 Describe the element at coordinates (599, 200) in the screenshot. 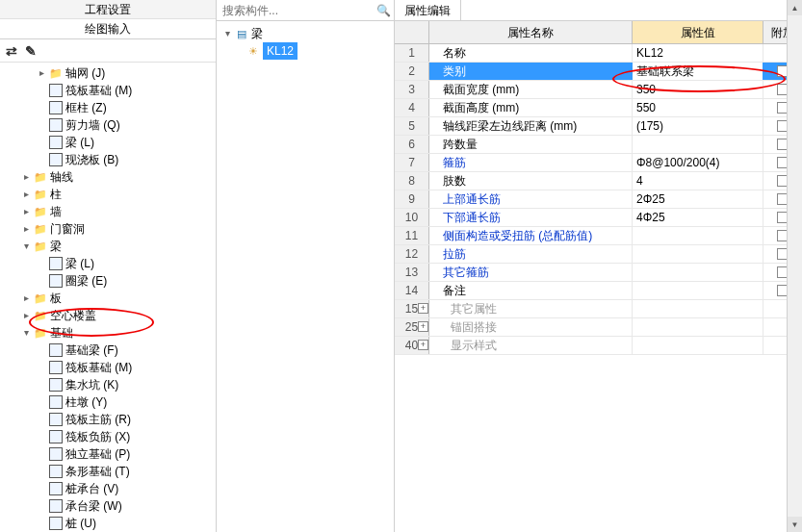

I see `property-row: 9上部通长筋2Φ25` at that location.